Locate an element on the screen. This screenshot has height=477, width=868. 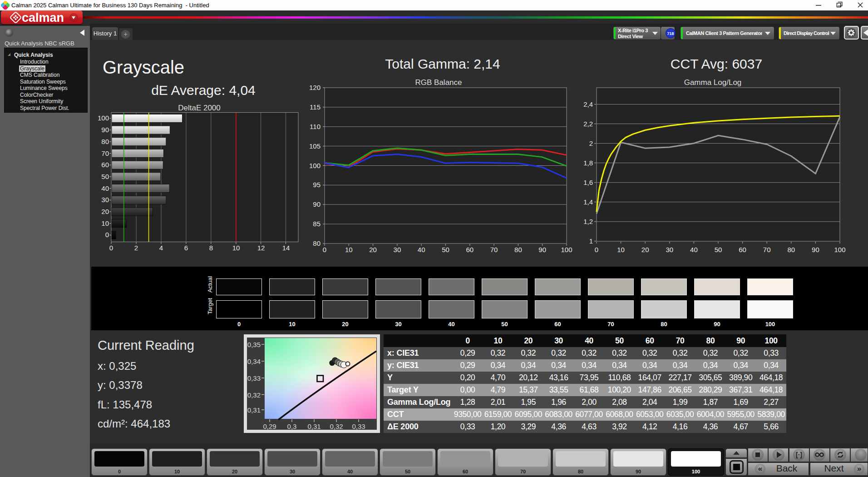
svg-text: 85 is located at coordinates (317, 224).